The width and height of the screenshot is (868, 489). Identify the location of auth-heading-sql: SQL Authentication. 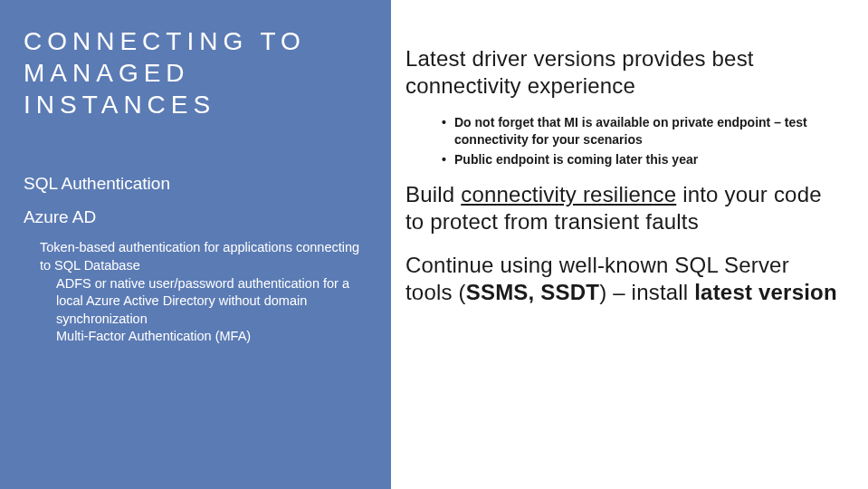
(197, 185).